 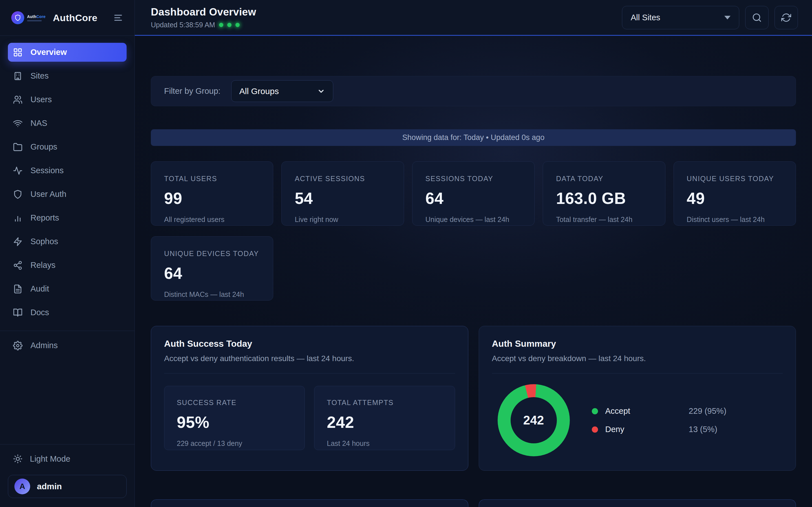 I want to click on bar-chart-icon, so click(x=18, y=218).